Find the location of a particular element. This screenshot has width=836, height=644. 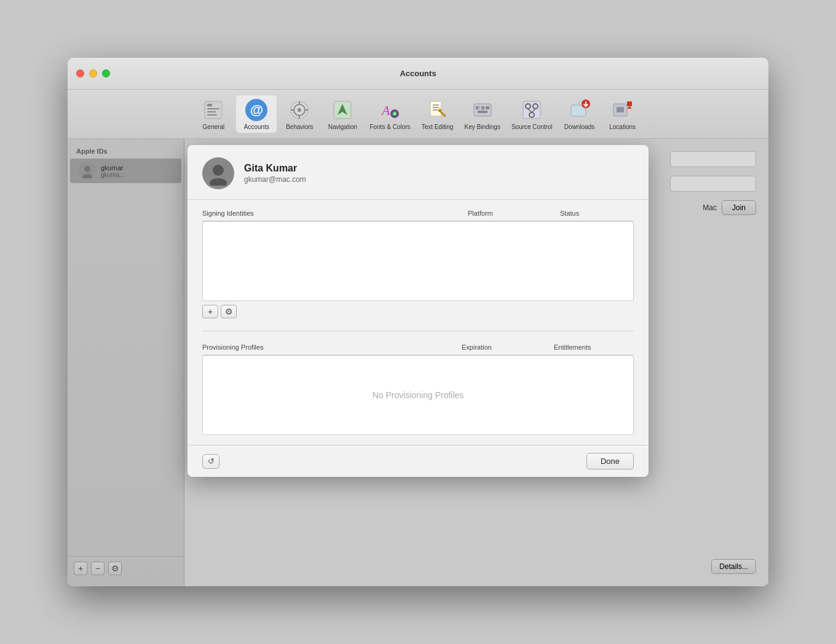

locations-icon is located at coordinates (623, 110).